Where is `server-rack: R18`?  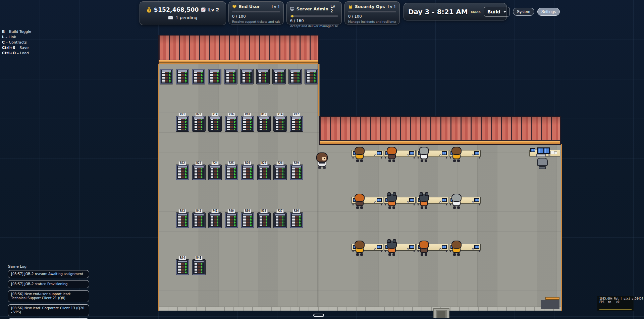 server-rack: R18 is located at coordinates (248, 124).